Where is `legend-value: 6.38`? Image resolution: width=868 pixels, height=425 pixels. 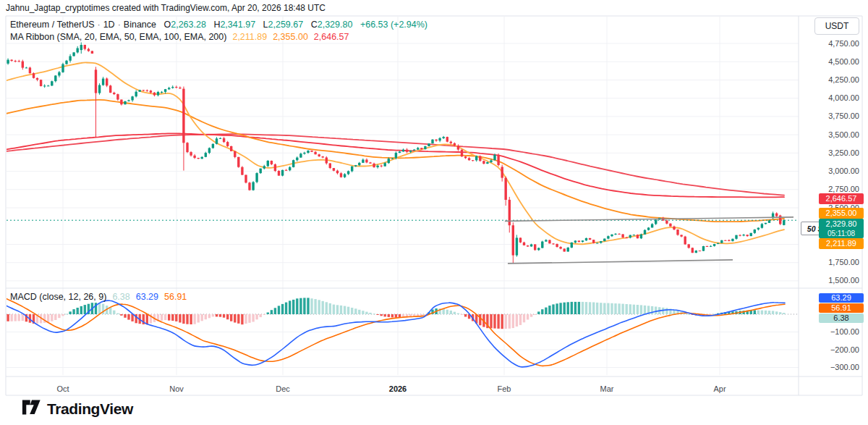
legend-value: 6.38 is located at coordinates (121, 297).